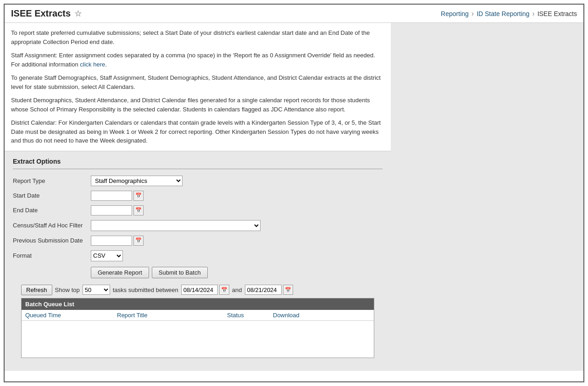 The width and height of the screenshot is (588, 386). Describe the element at coordinates (37, 290) in the screenshot. I see `refresh-button: Refresh` at that location.